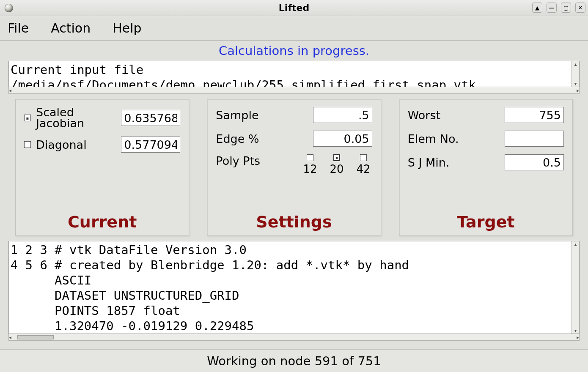  Describe the element at coordinates (337, 158) in the screenshot. I see `polypts-20-checkbox` at that location.